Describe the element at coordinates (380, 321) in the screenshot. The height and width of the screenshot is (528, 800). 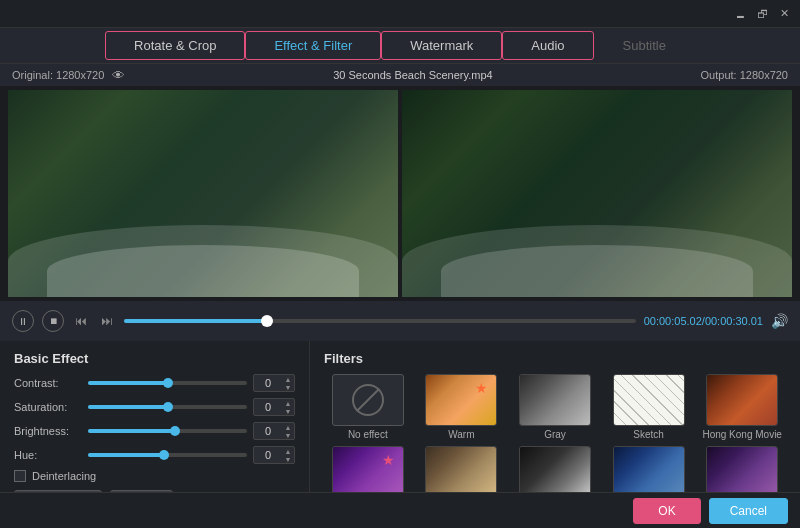
I see `progress-bar` at that location.